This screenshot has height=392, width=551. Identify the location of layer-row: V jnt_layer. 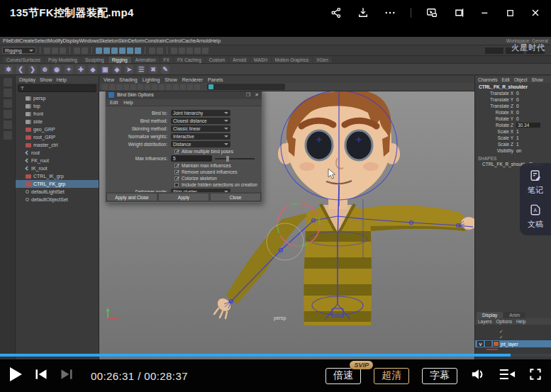
(513, 344).